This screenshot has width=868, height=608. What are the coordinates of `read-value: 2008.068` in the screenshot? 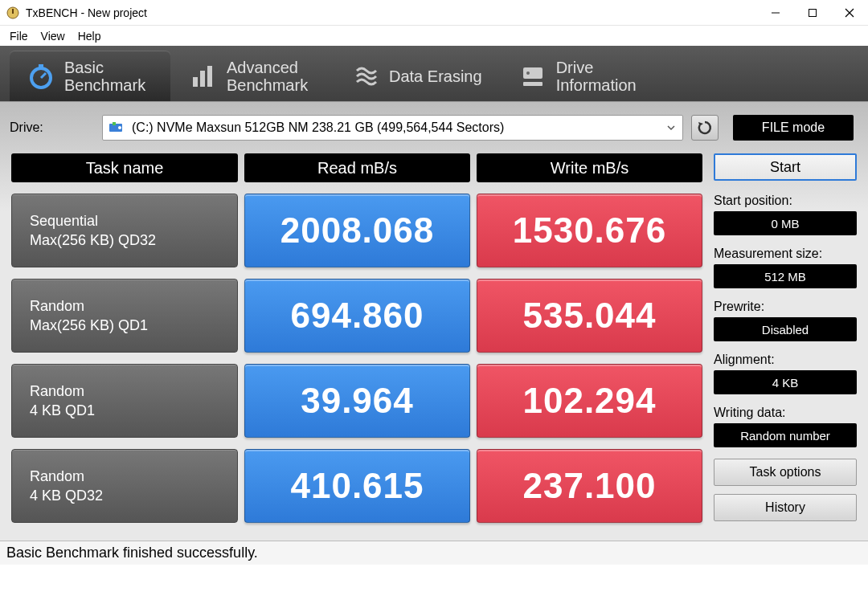 It's located at (357, 231).